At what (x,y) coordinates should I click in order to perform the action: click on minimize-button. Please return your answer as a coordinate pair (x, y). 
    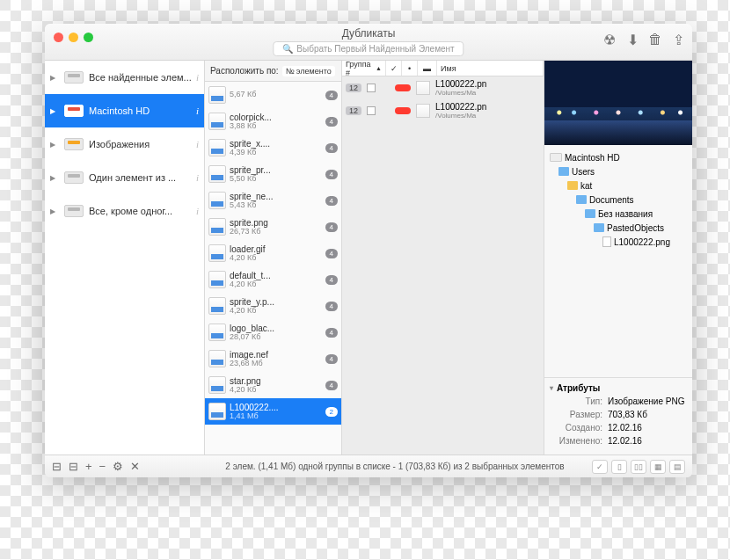
    Looking at the image, I should click on (74, 37).